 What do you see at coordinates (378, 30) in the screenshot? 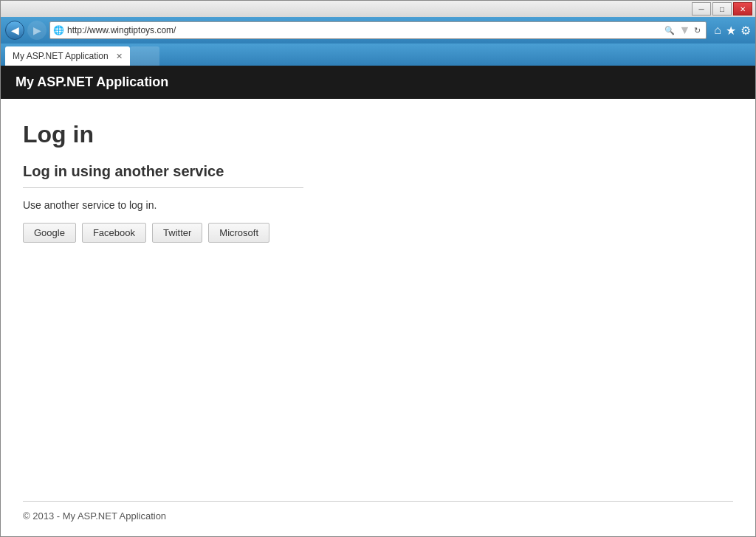
I see `address-bar: 🌐 http://www.wingtiptoys.com/ 🔍 ▼ ↻` at bounding box center [378, 30].